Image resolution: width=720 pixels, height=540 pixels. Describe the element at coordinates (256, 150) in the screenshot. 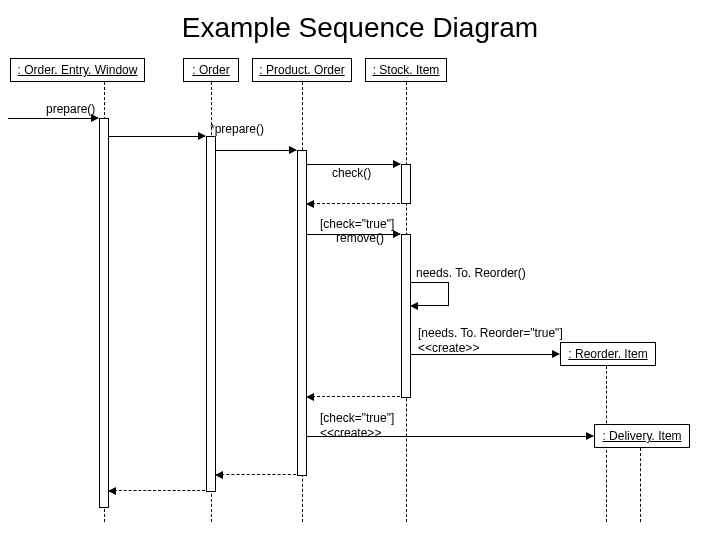

I see `arrow-order-to-product` at that location.